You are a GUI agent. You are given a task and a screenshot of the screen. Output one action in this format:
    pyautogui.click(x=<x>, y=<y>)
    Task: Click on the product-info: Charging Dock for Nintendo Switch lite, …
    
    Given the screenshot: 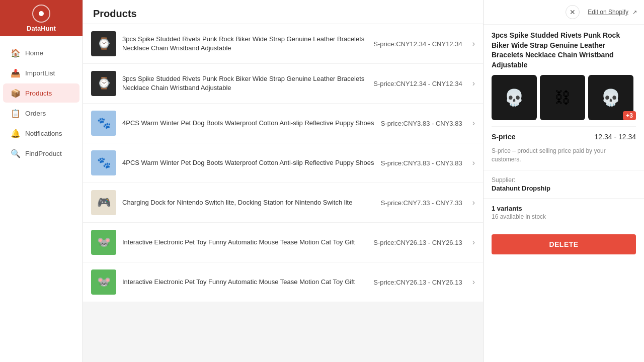 What is the action you would take?
    pyautogui.click(x=249, y=203)
    